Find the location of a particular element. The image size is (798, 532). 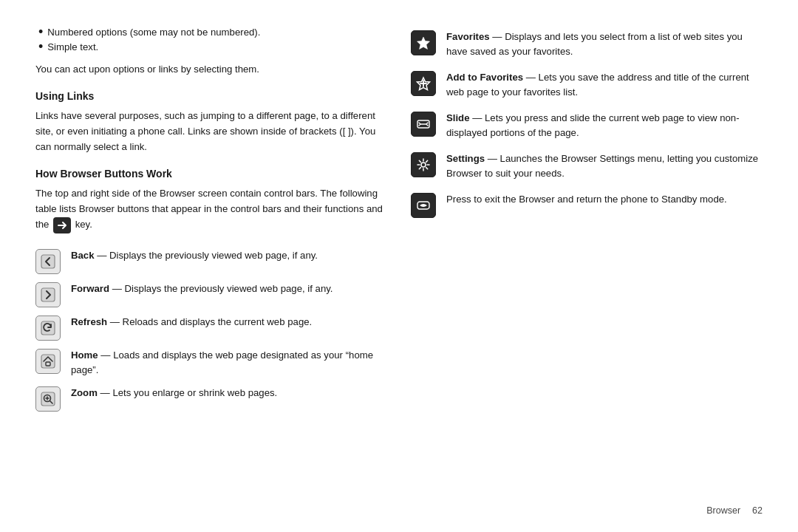

browser-buttons-body: The top and right side of the Browser sc… is located at coordinates (211, 210).